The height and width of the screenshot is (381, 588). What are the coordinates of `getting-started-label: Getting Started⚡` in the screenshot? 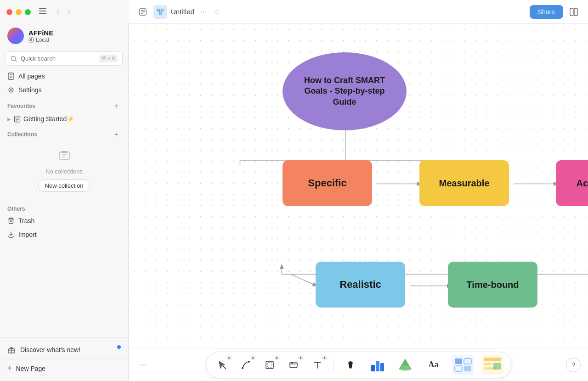 It's located at (49, 119).